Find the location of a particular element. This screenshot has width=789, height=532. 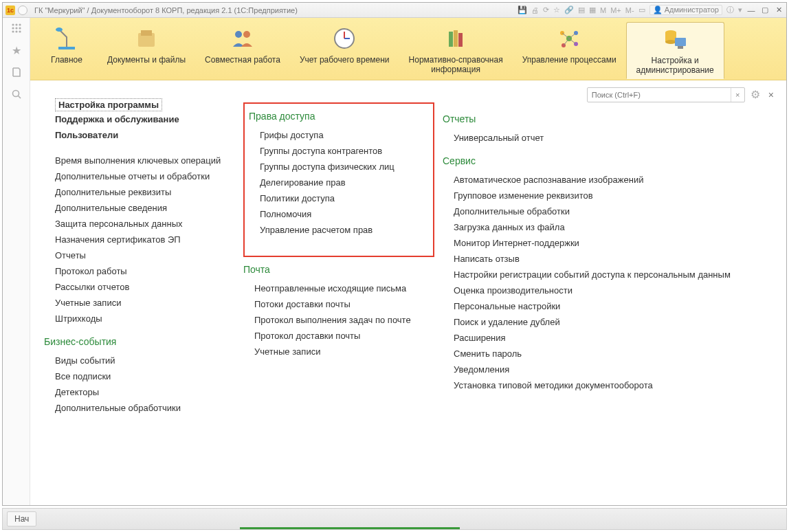

list-item: Дополнительные сведения is located at coordinates (145, 208).